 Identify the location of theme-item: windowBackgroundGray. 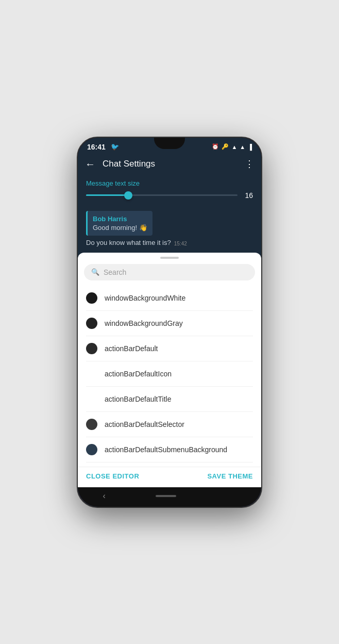
(170, 324).